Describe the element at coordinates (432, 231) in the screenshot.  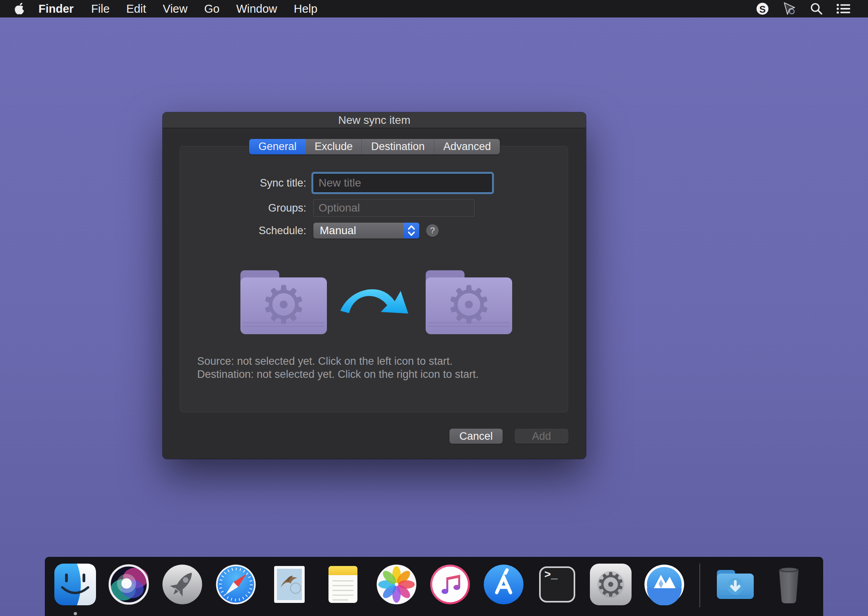
I see `help-button: ?` at that location.